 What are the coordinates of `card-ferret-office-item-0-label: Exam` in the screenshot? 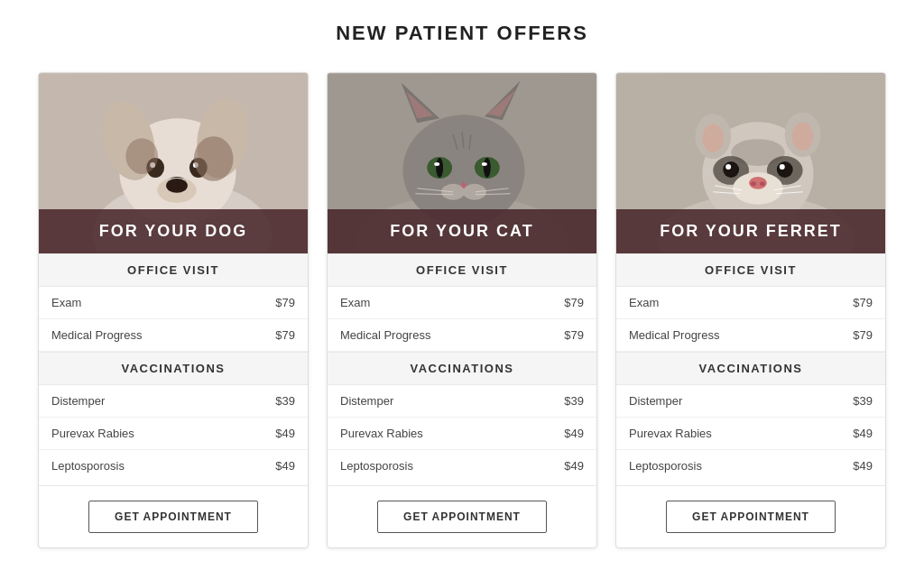 It's located at (644, 303).